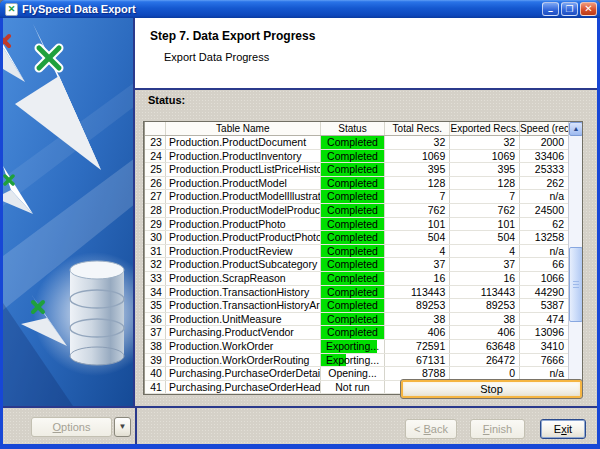  I want to click on table-row: 39Production.WorkOrderRoutingExporting..…, so click(356, 361).